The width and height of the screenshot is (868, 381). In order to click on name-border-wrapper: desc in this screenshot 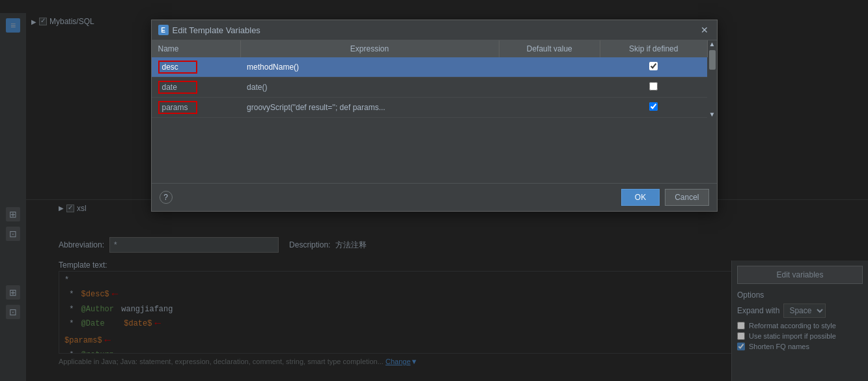, I will do `click(178, 67)`.